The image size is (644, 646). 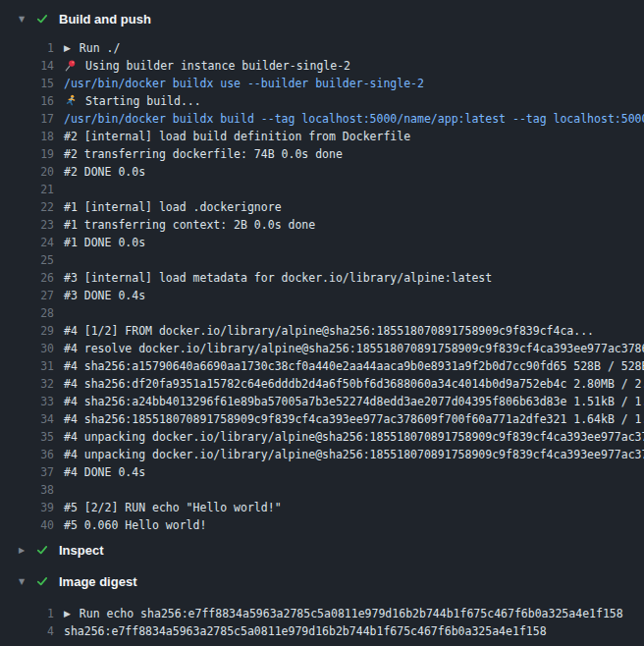 I want to click on section-lines: 1▶ Run echo sha256:e7ff8834a5963a2785c5a…, so click(x=322, y=622).